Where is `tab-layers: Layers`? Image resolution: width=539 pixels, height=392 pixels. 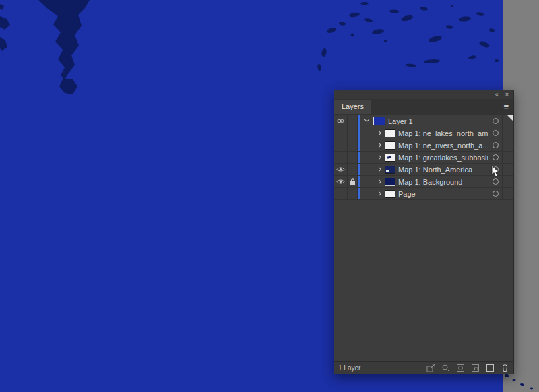 tab-layers: Layers is located at coordinates (353, 106).